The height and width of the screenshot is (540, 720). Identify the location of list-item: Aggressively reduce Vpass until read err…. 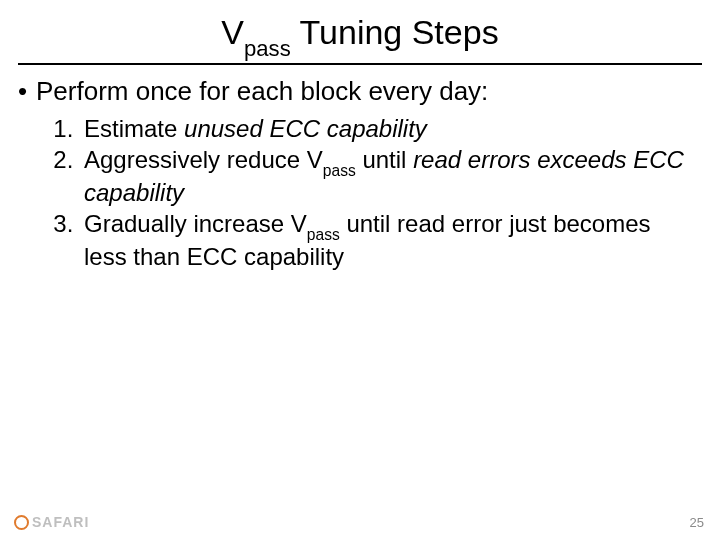
(386, 176).